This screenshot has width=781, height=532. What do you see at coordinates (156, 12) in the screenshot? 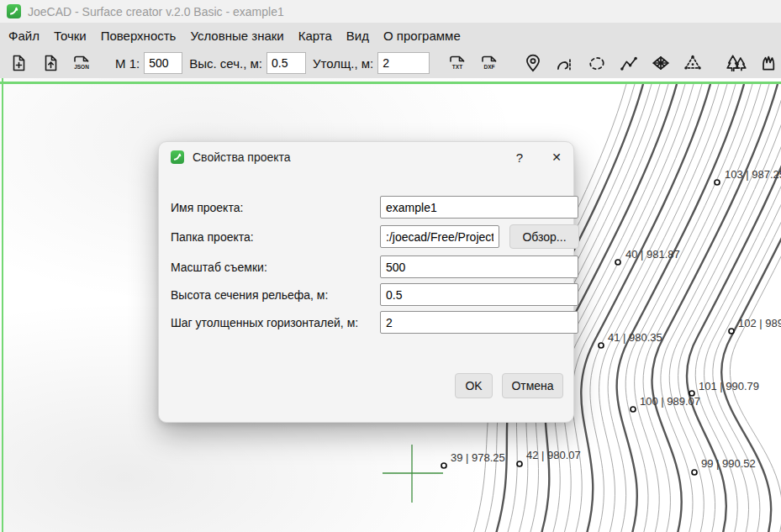
I see `window-title: JoeCAD - Surface creator v.2.0 Basic - e…` at bounding box center [156, 12].